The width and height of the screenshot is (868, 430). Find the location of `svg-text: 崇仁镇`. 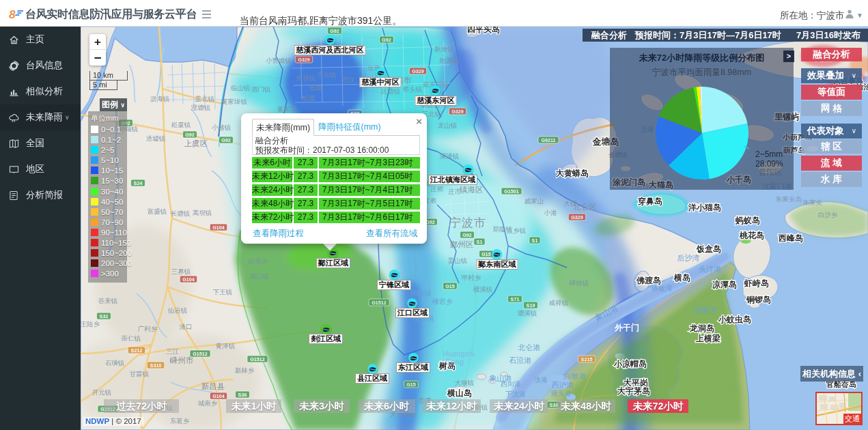

svg-text: 崇仁镇 is located at coordinates (131, 339).